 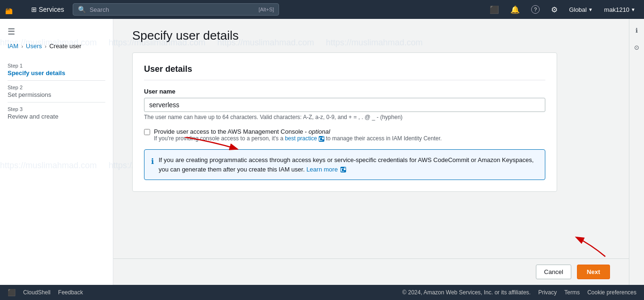 I want to click on breadcrumb-iam-link: IAM, so click(x=13, y=46).